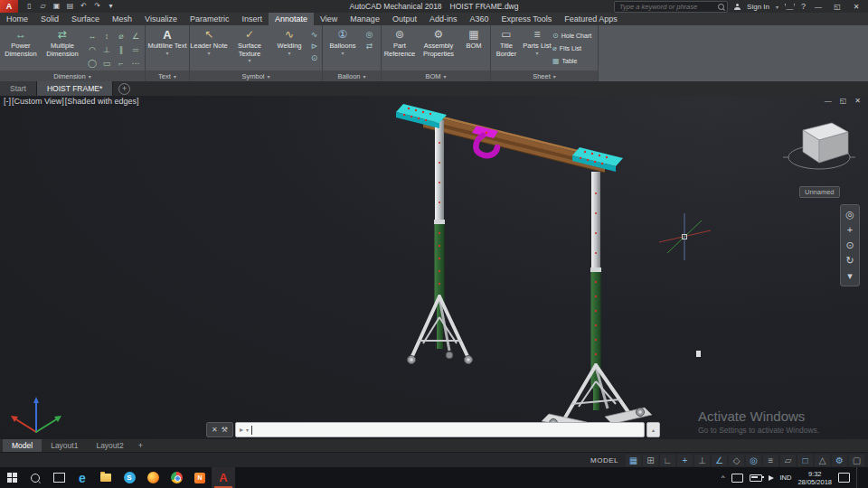  I want to click on language-indicator: IND, so click(787, 477).